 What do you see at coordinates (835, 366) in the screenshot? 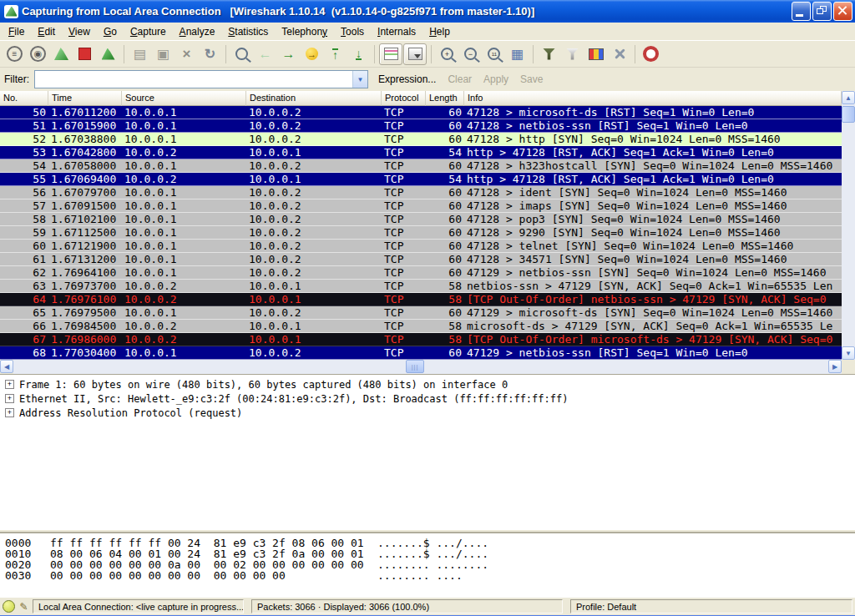
I see `scroll-right-icon: ▶` at bounding box center [835, 366].